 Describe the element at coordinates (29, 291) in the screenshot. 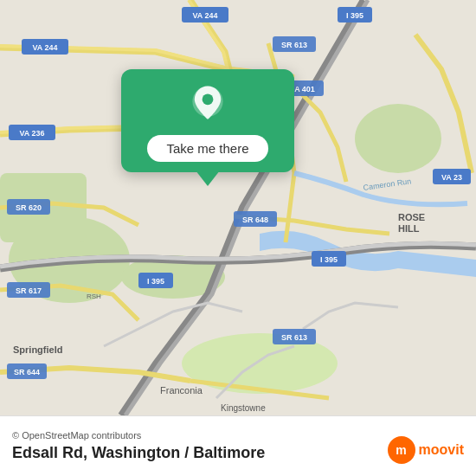

I see `svg-text: SR 617` at that location.